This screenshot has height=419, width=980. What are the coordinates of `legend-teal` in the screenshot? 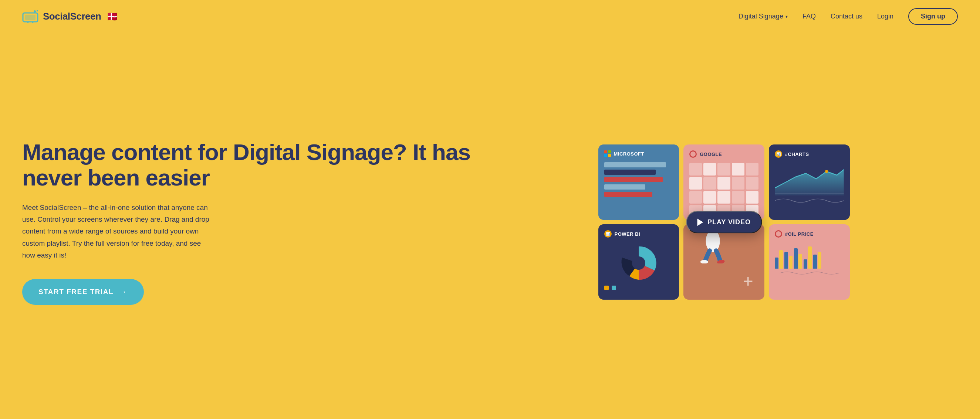 It's located at (614, 288).